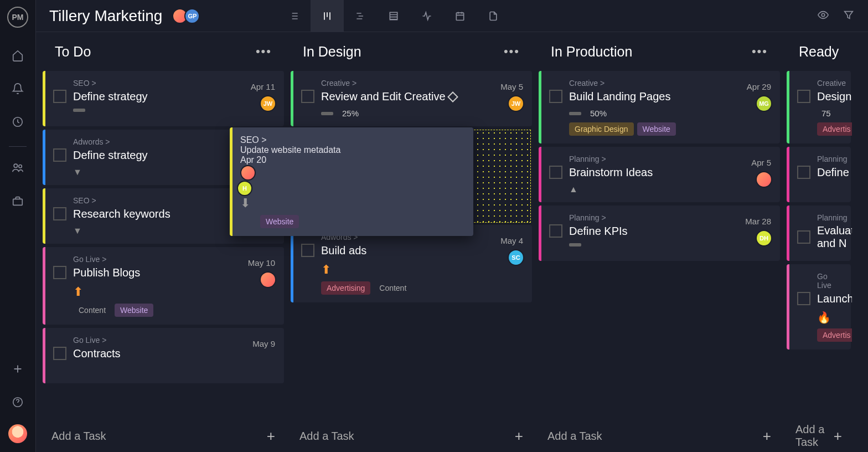 This screenshot has height=452, width=868. I want to click on progress-text: 75, so click(826, 113).